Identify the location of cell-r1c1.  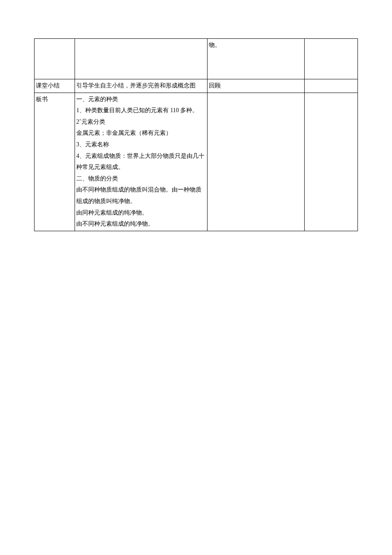
(55, 59).